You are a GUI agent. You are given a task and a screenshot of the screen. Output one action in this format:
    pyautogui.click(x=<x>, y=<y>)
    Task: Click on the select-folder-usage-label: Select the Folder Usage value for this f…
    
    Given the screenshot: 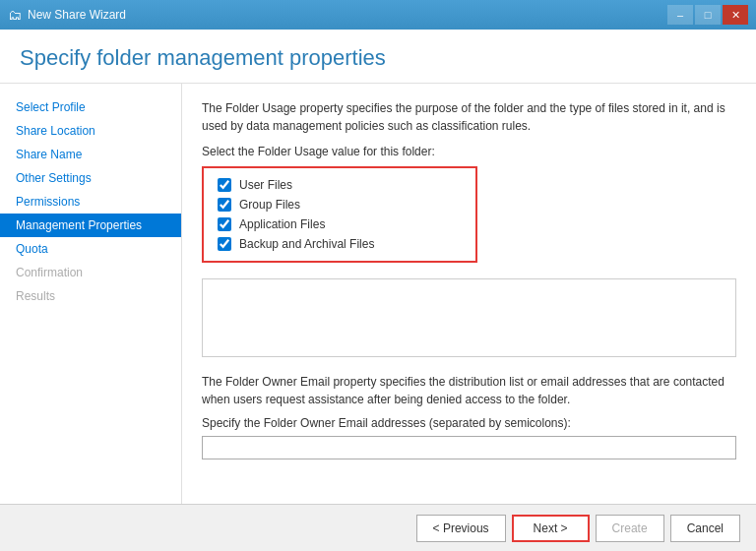 What is the action you would take?
    pyautogui.click(x=469, y=152)
    